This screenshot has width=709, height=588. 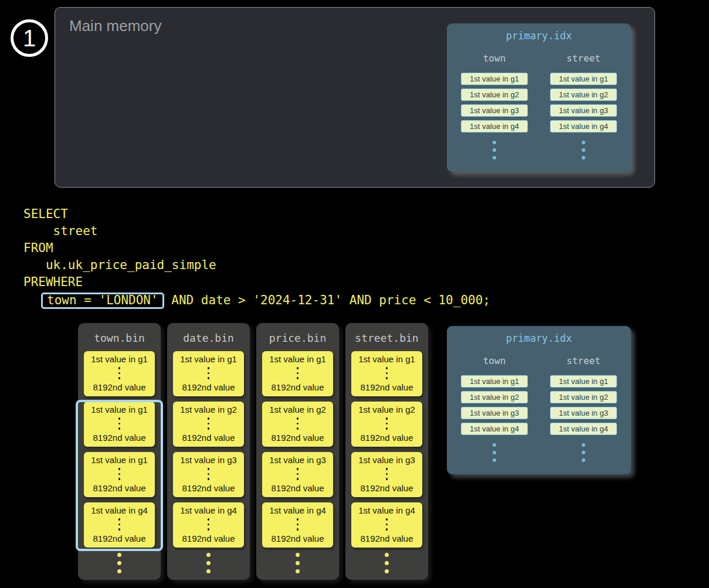 What do you see at coordinates (209, 338) in the screenshot?
I see `bin-title: date.bin` at bounding box center [209, 338].